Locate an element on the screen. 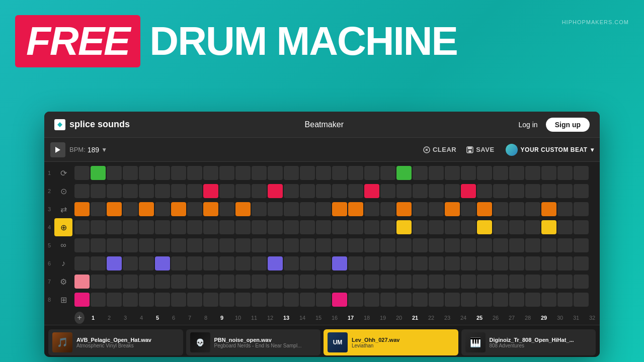  custom-beat-button: YOUR CUSTOM BEAT ▾ is located at coordinates (549, 150).